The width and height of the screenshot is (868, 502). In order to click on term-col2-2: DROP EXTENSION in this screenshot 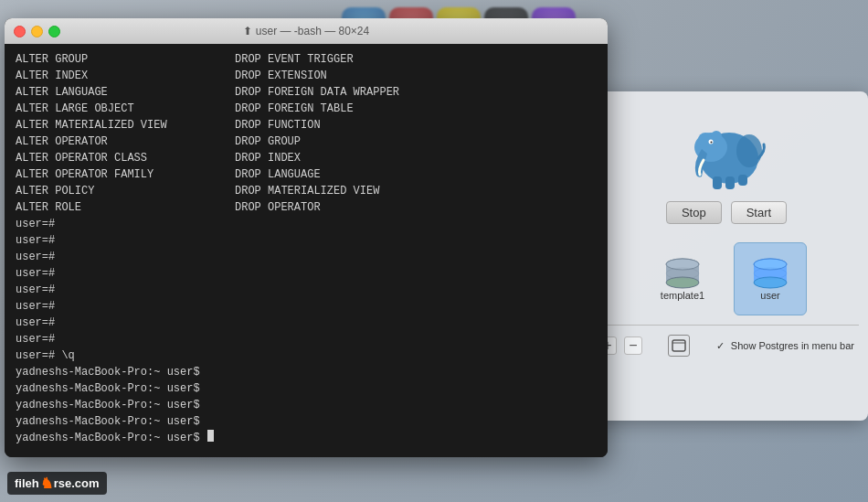, I will do `click(281, 76)`.